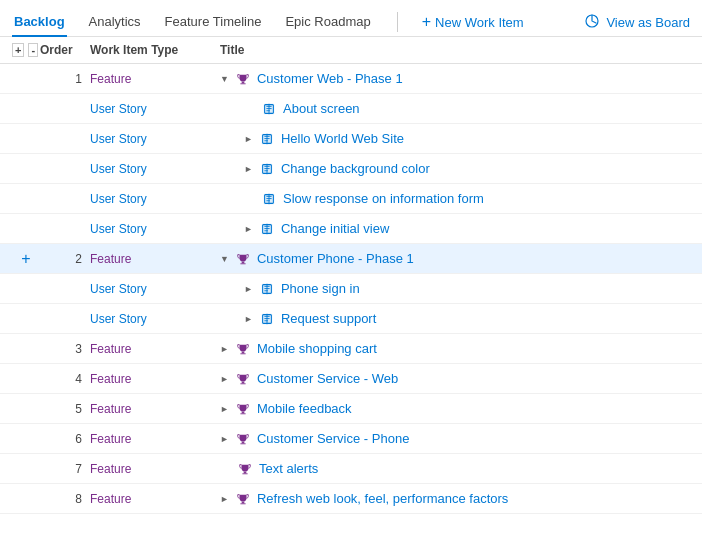  What do you see at coordinates (328, 318) in the screenshot?
I see `row-title-text: Request support` at bounding box center [328, 318].